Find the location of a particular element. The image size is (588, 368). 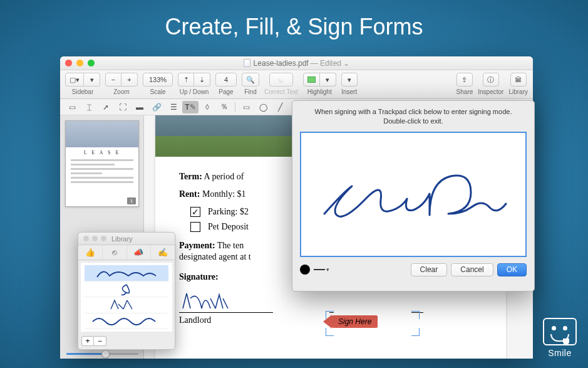

signature-color-picker is located at coordinates (305, 270).